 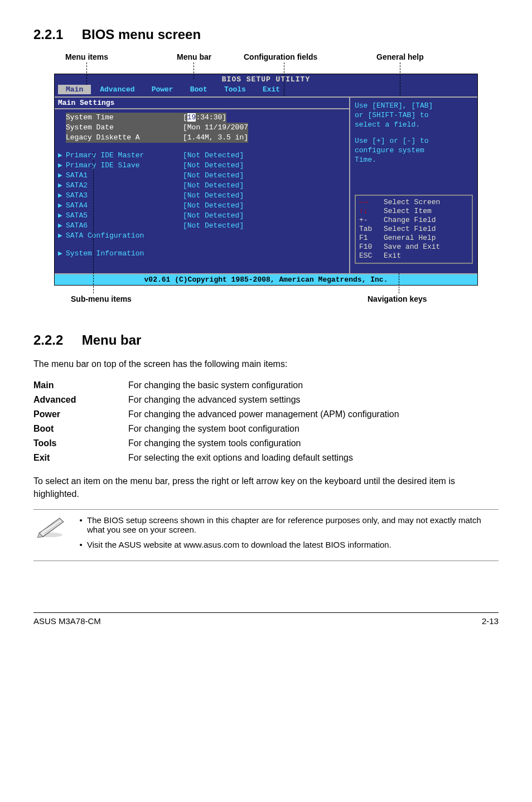 I want to click on list-item: Visit the ASUS website at www.asus.com t…, so click(x=292, y=544).